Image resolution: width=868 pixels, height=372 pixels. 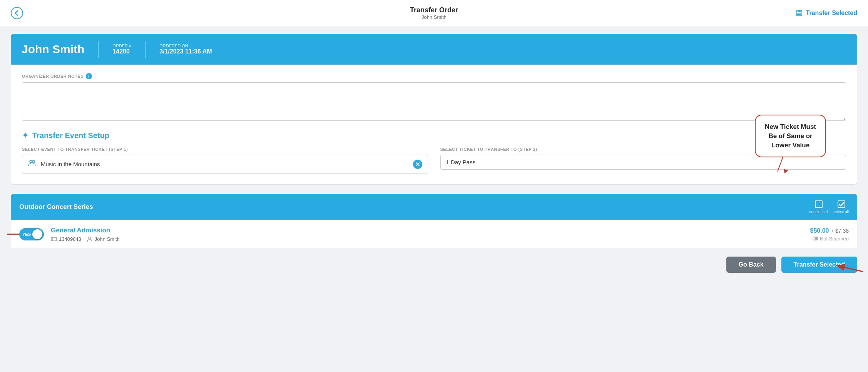 I want to click on step1-select: Music in the Mountains, so click(x=225, y=164).